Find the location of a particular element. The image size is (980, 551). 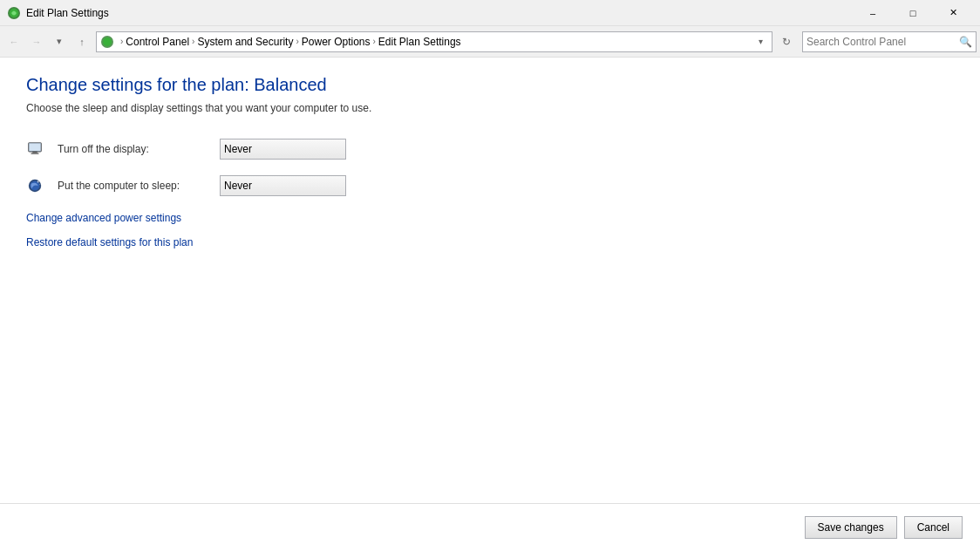

search-input is located at coordinates (882, 42).